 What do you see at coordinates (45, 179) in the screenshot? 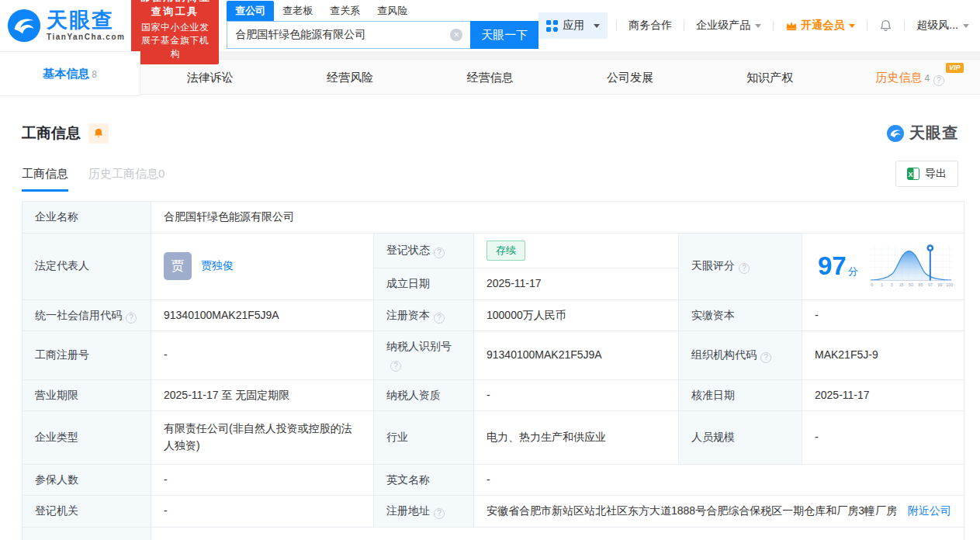
I see `subtab-business-info: 工商信息` at bounding box center [45, 179].